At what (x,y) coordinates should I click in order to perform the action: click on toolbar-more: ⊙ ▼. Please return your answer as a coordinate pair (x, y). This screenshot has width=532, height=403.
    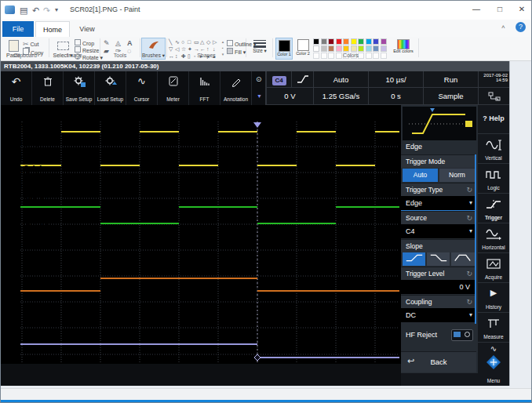
    Looking at the image, I should click on (259, 88).